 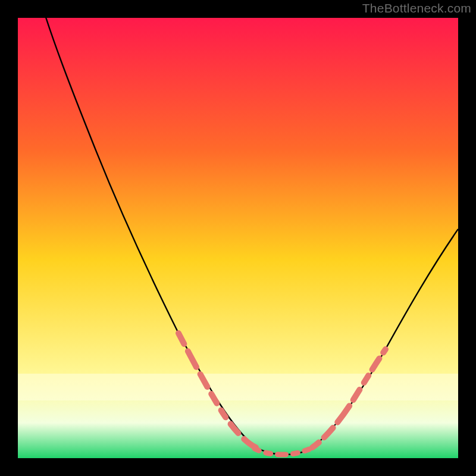 What do you see at coordinates (238, 387) in the screenshot?
I see `pale-band` at bounding box center [238, 387].